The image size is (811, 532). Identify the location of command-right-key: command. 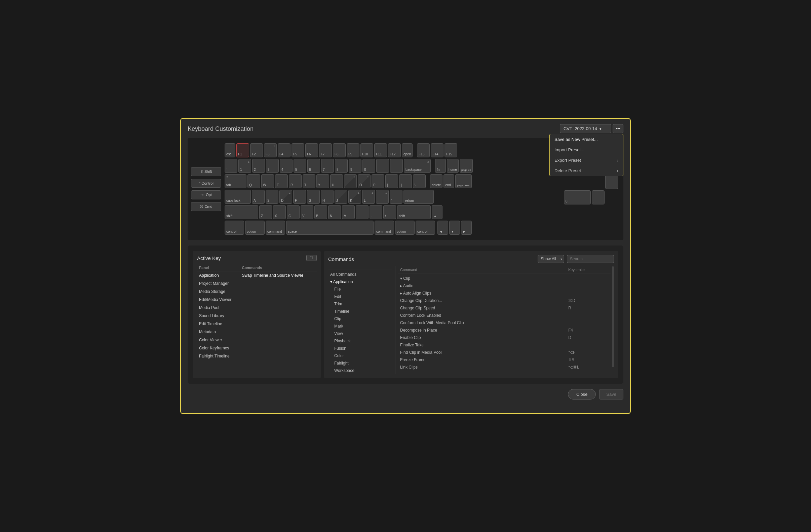
(384, 228).